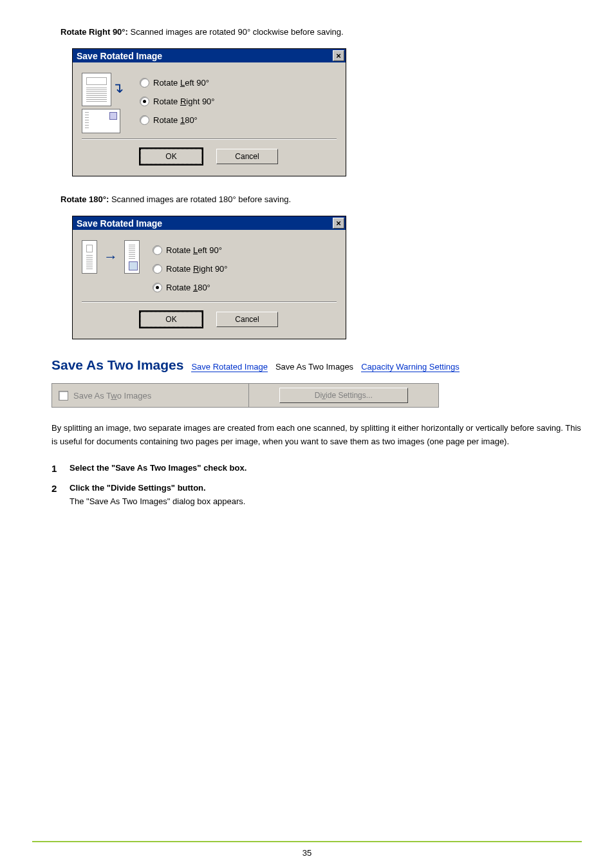 Image resolution: width=614 pixels, height=868 pixels. I want to click on divide-settings-button: Divide Settings..., so click(344, 395).